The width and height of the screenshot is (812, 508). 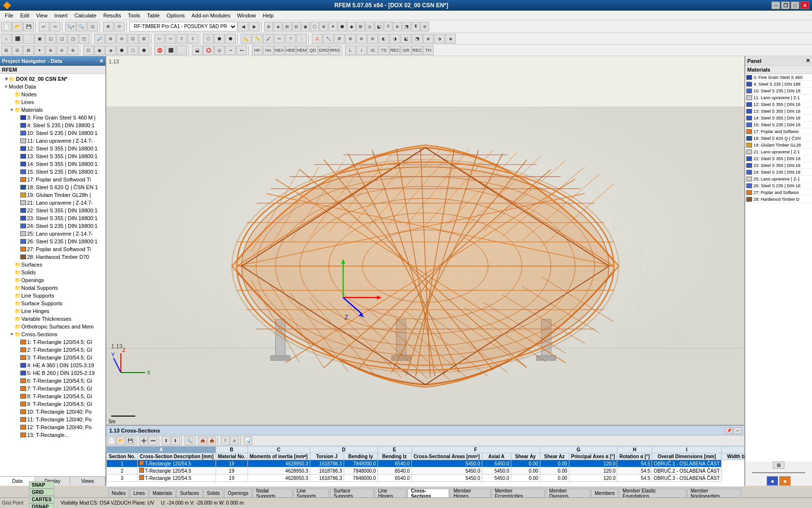 I want to click on tb-btn-i: ⬢, so click(x=342, y=27).